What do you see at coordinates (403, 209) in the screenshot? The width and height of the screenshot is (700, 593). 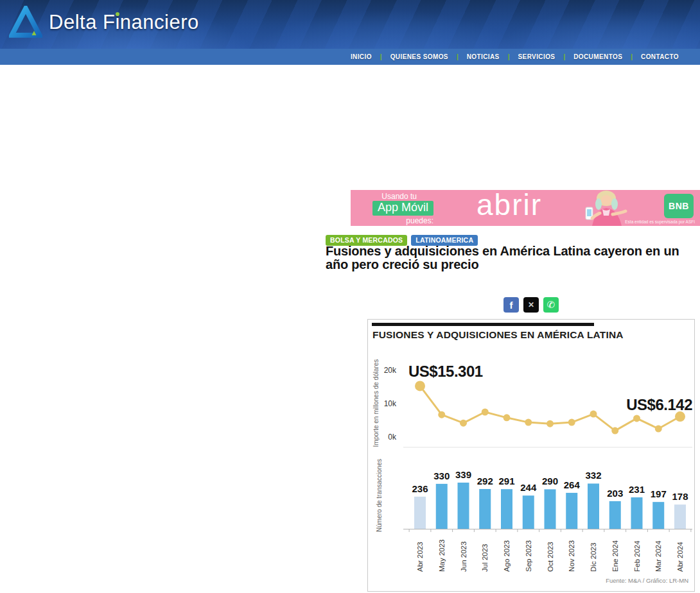 I see `ad-text-block: Usando tu App Móvil puedes:` at bounding box center [403, 209].